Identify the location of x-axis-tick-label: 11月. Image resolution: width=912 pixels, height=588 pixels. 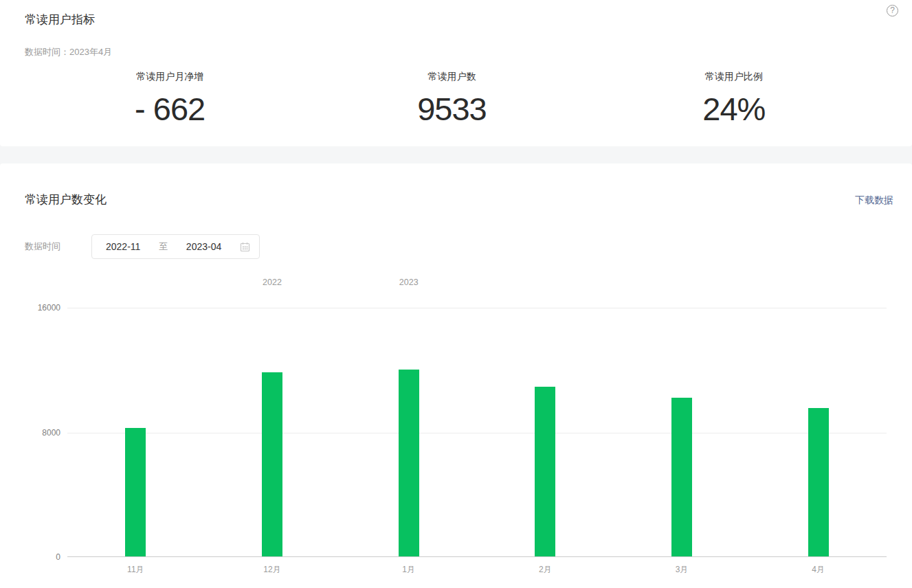
(135, 570).